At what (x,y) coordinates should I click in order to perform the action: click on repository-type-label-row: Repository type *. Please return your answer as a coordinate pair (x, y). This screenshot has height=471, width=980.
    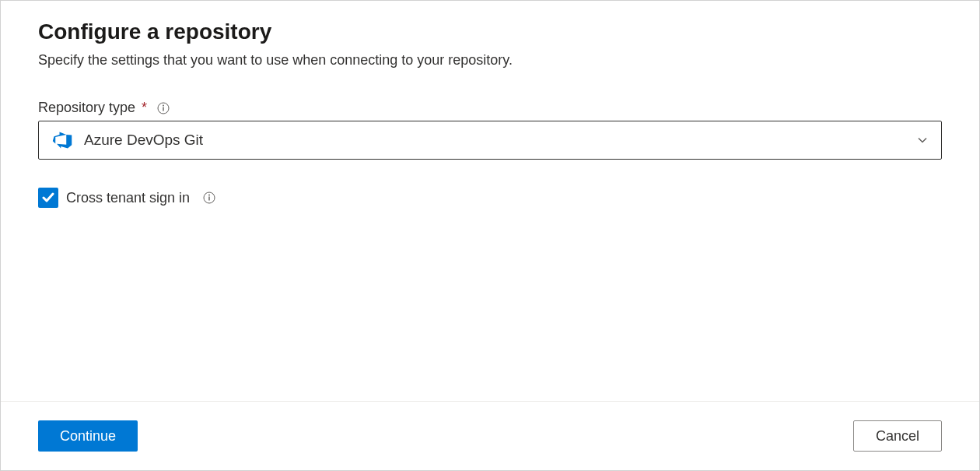
    Looking at the image, I should click on (490, 107).